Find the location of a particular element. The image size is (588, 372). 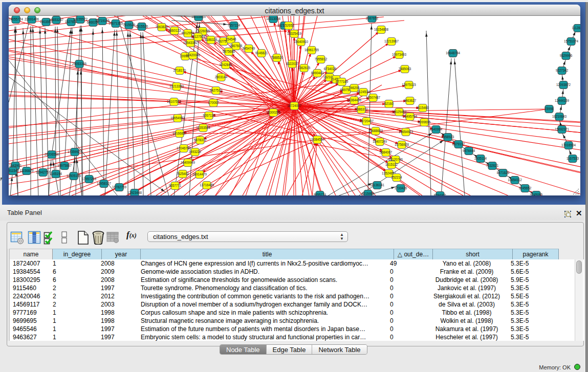

svg-text: 2935114 is located at coordinates (481, 159).